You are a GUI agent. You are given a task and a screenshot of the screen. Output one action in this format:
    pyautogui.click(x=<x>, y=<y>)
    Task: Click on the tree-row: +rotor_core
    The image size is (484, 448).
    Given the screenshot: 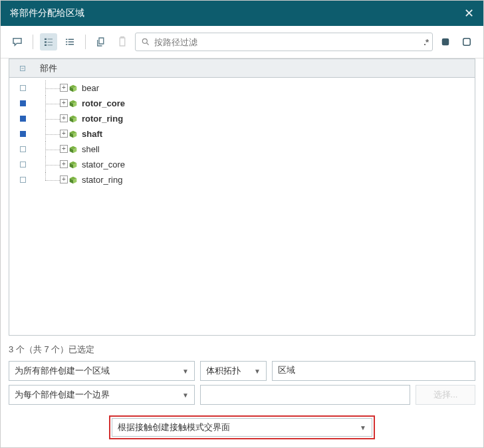 What is the action you would take?
    pyautogui.click(x=242, y=104)
    